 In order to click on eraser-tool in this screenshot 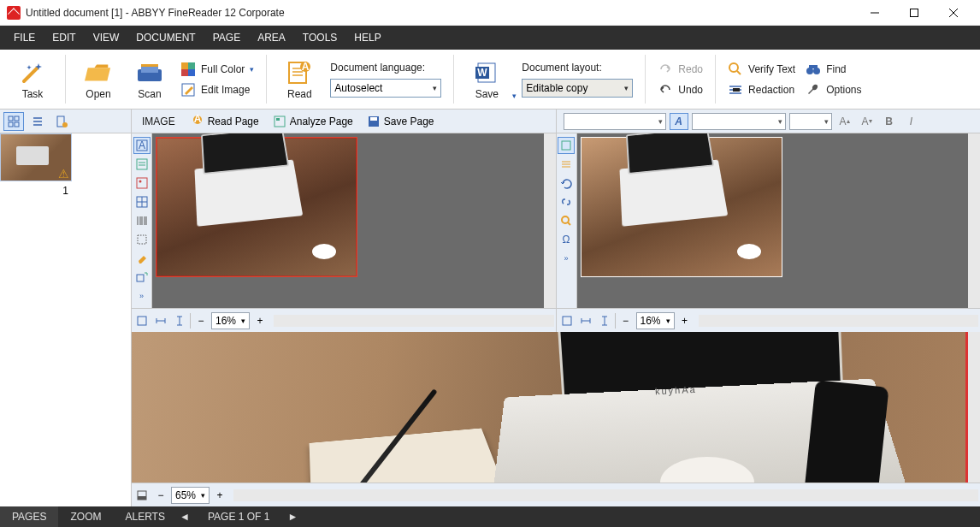, I will do `click(142, 258)`.